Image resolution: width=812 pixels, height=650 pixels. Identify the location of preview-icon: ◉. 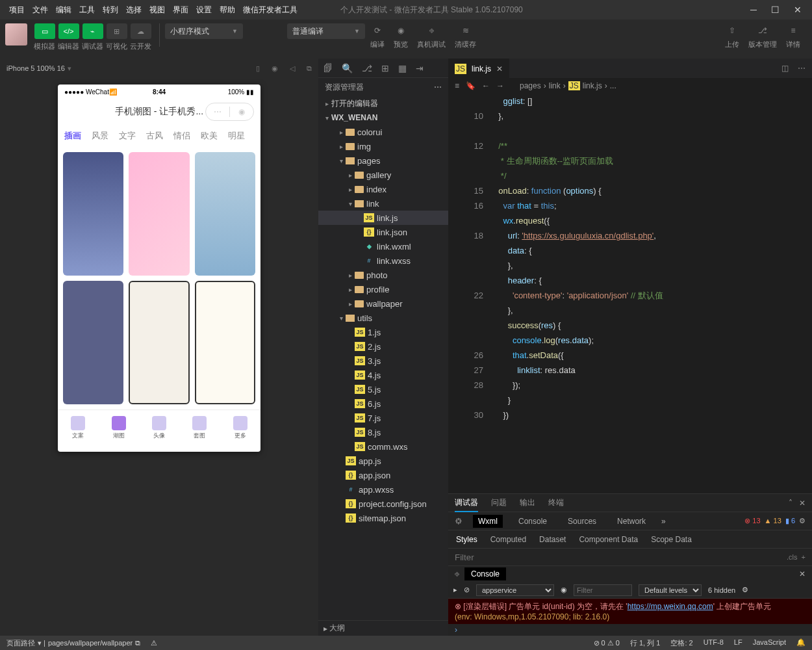
(401, 31).